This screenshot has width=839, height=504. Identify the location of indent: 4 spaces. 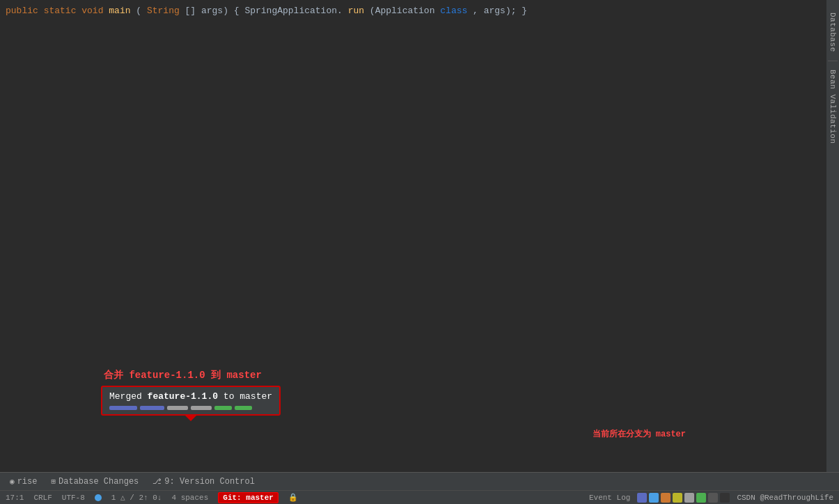
(189, 498).